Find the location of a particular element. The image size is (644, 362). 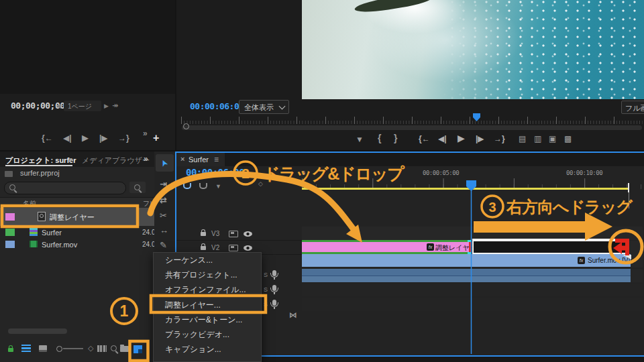

project-row-surfer-sequence: Surfer 24.0 is located at coordinates (77, 232).